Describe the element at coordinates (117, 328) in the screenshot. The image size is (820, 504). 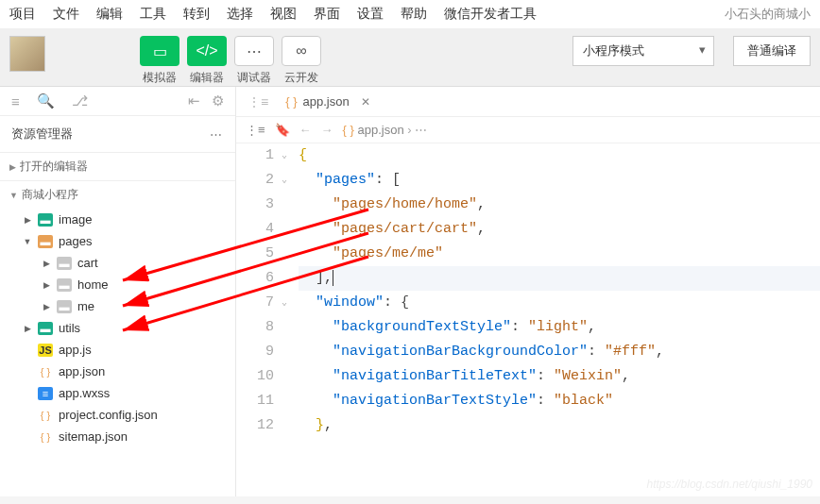
I see `folder-row: ▶▬utils` at that location.